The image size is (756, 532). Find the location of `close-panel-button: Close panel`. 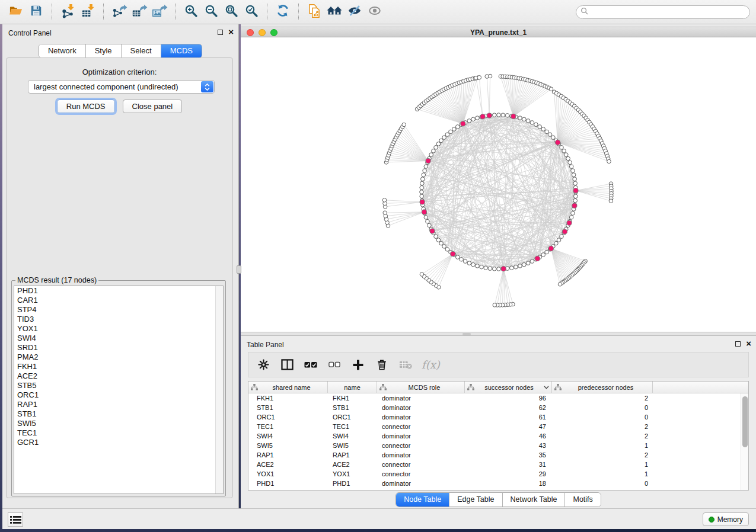

close-panel-button: Close panel is located at coordinates (153, 107).